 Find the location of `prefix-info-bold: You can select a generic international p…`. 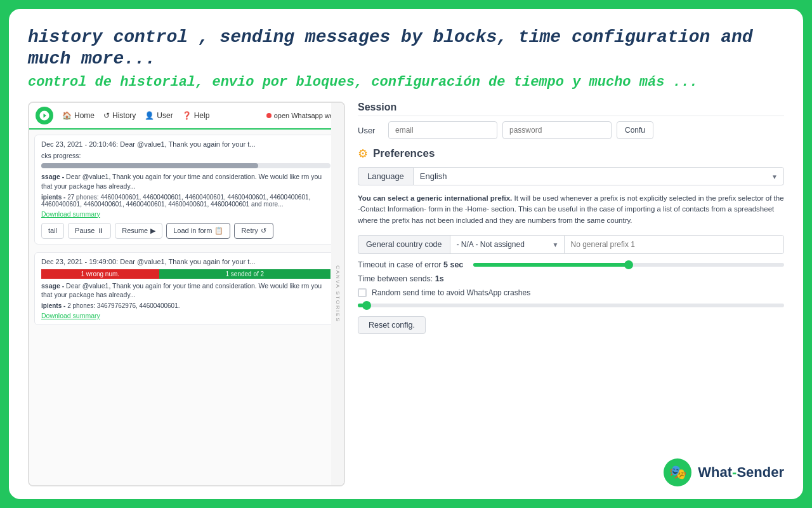

prefix-info-bold: You can select a generic international p… is located at coordinates (435, 198).